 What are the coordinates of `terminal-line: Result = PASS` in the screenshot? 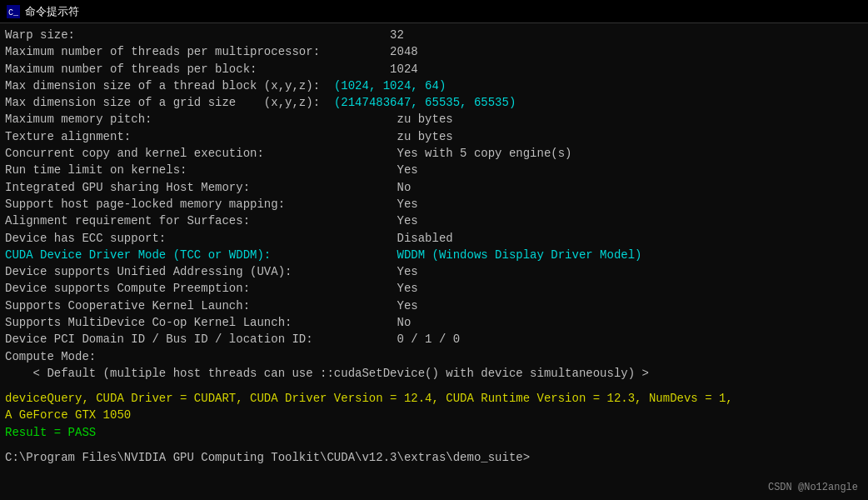 It's located at (434, 432).